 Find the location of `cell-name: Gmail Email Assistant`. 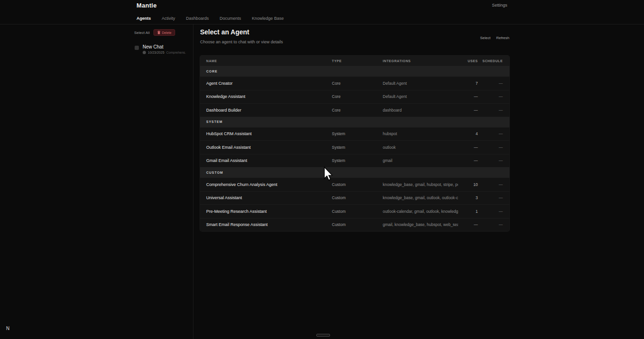

cell-name: Gmail Email Assistant is located at coordinates (269, 161).